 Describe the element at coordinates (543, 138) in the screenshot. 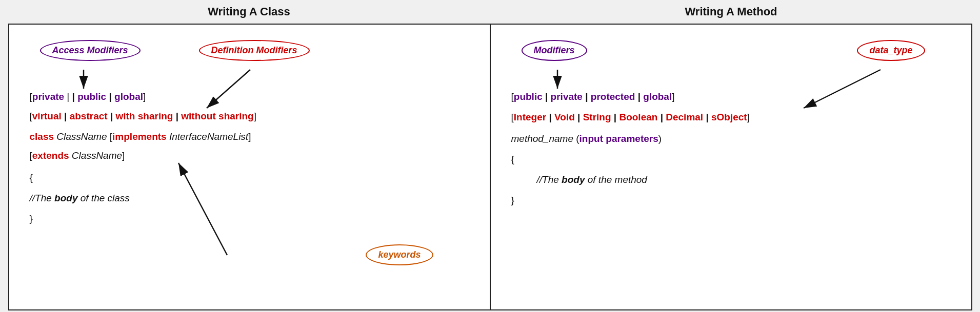

I see `r3-methodname: method_name` at that location.